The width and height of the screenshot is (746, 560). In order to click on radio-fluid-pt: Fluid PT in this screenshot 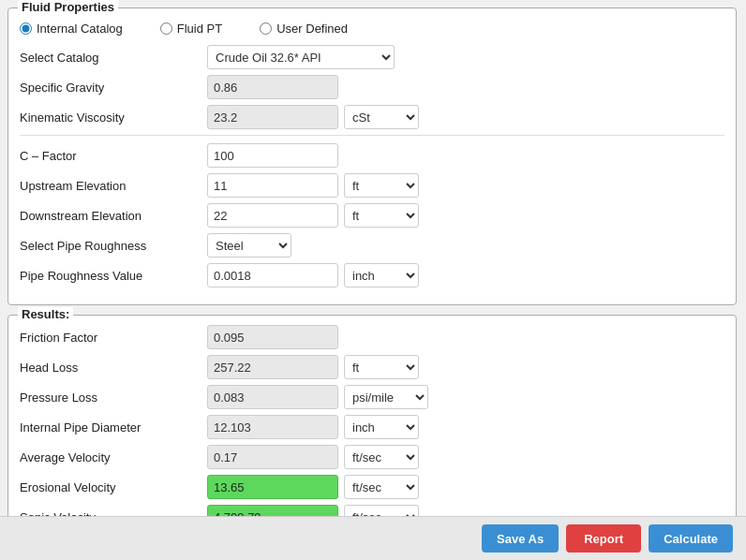, I will do `click(191, 28)`.